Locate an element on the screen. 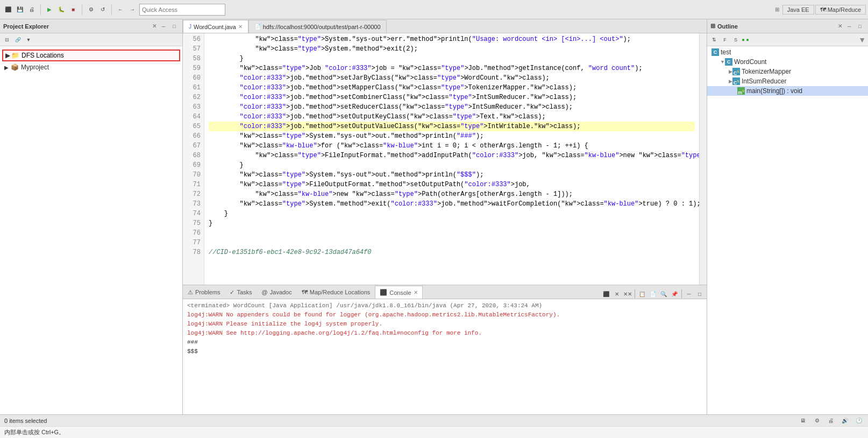  stop-button: ■ is located at coordinates (73, 10).